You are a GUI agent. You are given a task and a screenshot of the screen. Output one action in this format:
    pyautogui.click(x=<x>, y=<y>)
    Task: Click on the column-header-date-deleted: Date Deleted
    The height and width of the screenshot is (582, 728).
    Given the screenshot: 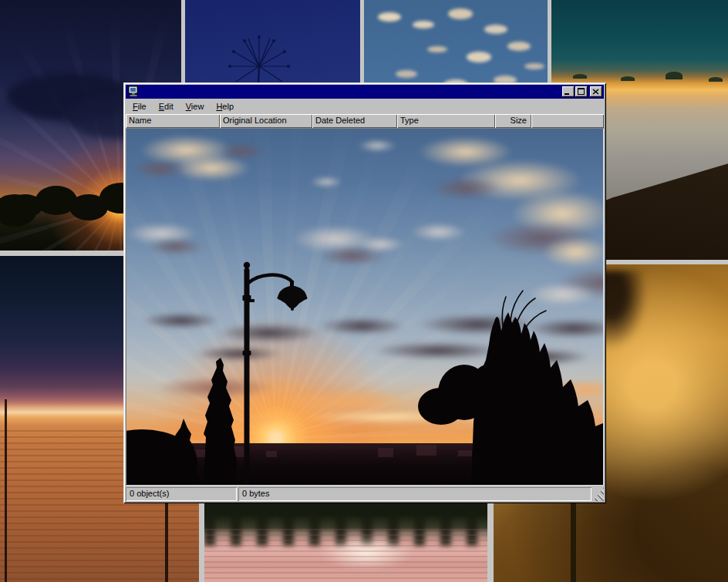 What is the action you would take?
    pyautogui.click(x=355, y=121)
    